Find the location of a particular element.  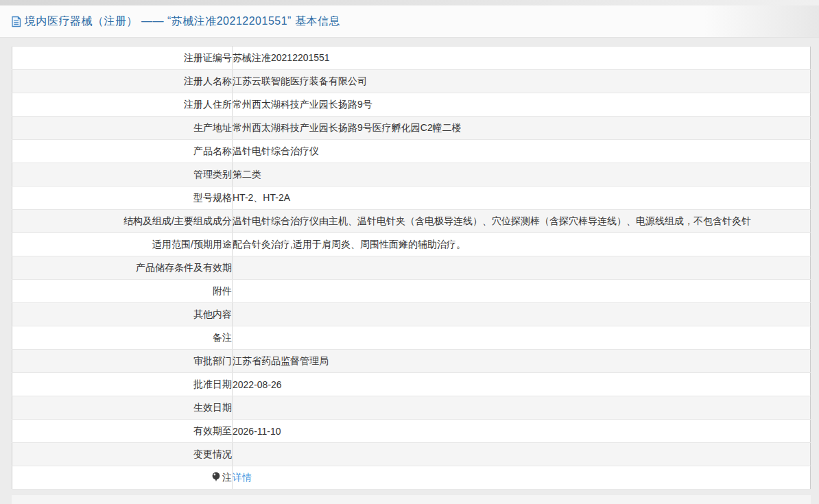

row-label: 管理类别 is located at coordinates (122, 175).